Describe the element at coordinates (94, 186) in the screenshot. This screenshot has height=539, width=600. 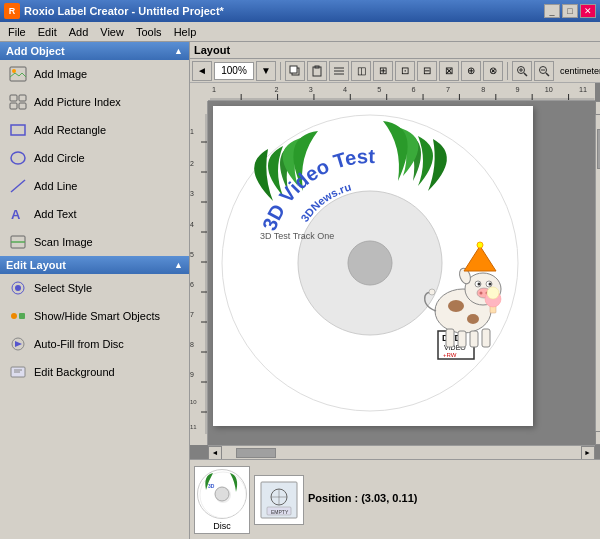
I see `add-line-item: Add Line` at that location.